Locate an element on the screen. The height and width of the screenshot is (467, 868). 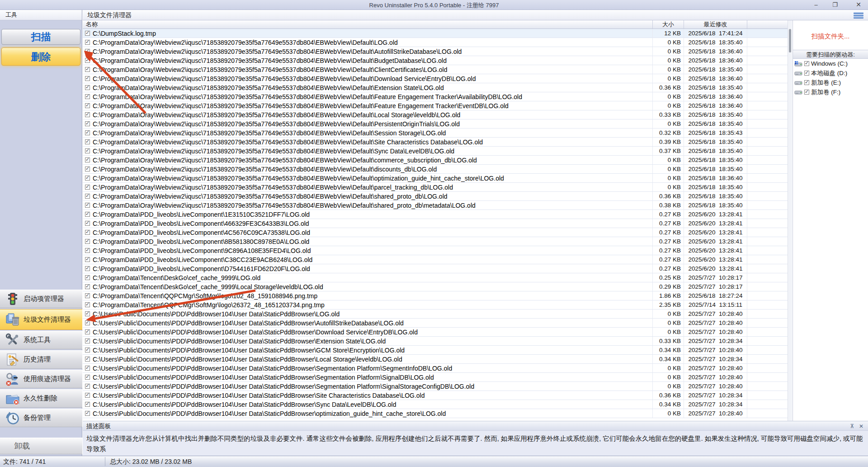
drive-item-e: 新加卷 (E:) is located at coordinates (830, 82).